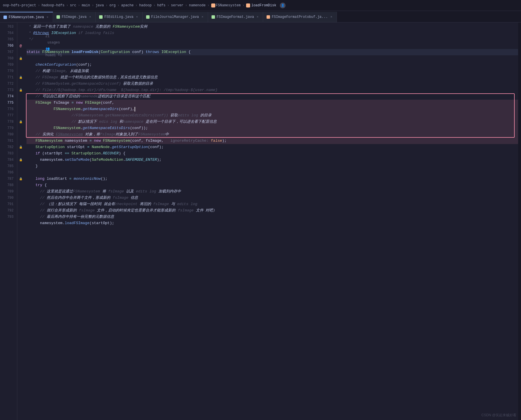 Image resolution: width=521 pixels, height=420 pixels. Describe the element at coordinates (30, 39) in the screenshot. I see `code-765-text: */` at that location.